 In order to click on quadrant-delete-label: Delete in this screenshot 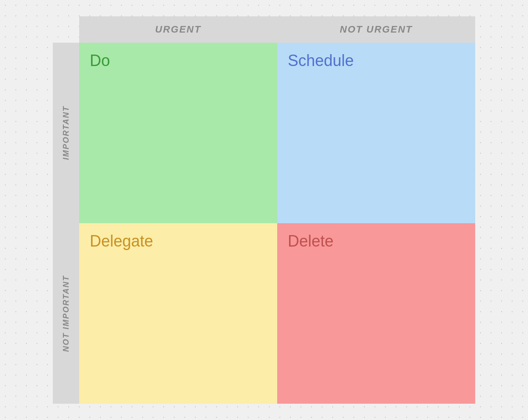, I will do `click(311, 241)`.